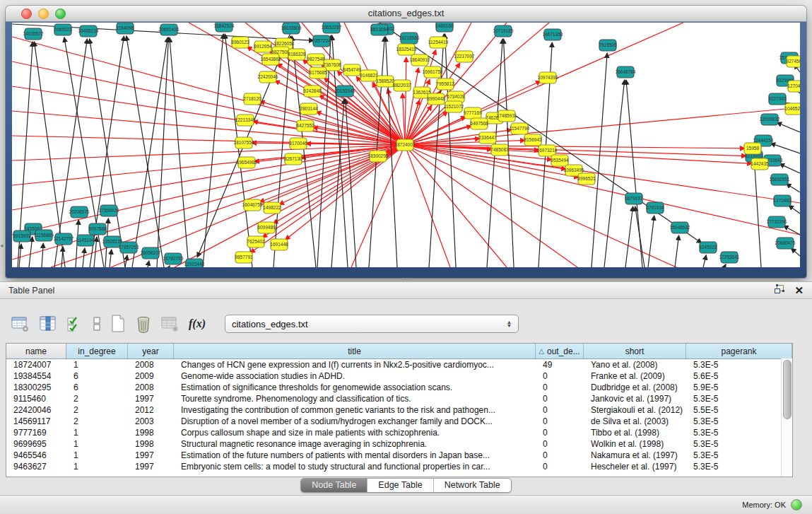  Describe the element at coordinates (269, 77) in the screenshot. I see `graph-node: 22420046` at that location.